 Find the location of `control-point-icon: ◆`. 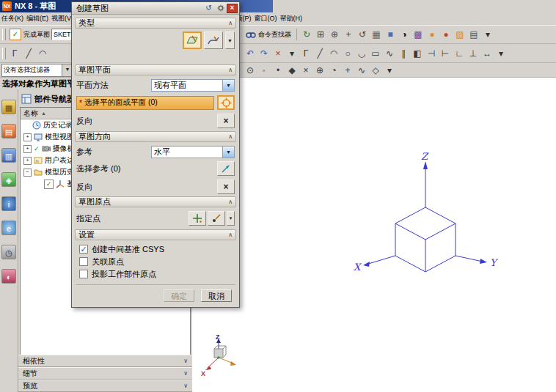

control-point-icon: ◆ is located at coordinates (292, 70).